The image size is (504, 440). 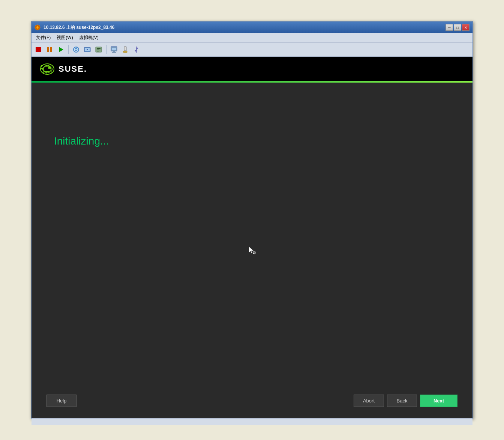 I want to click on navigation-buttons: Abort Back Next, so click(x=406, y=401).